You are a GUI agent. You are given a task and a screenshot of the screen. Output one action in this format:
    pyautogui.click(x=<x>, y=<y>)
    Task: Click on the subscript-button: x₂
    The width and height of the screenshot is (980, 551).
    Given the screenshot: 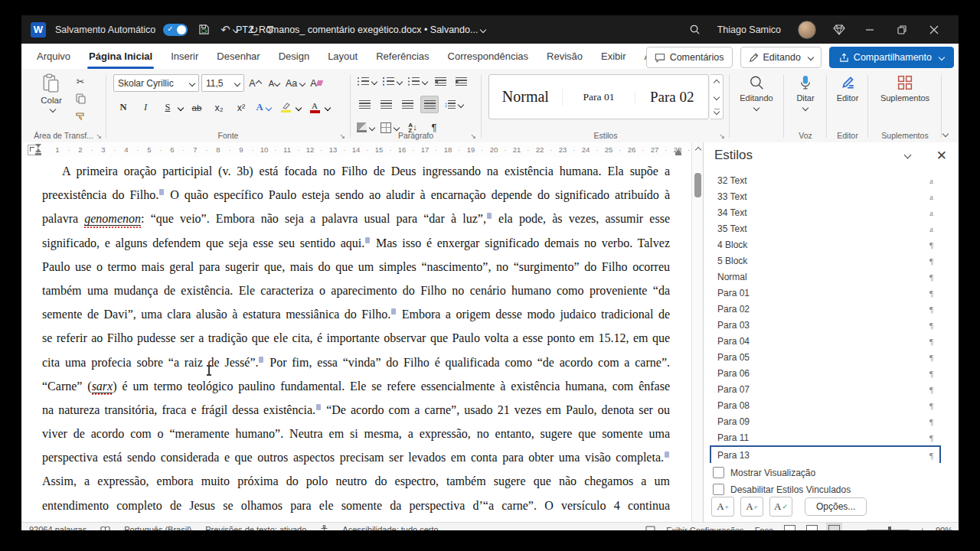 What is the action you would take?
    pyautogui.click(x=219, y=107)
    